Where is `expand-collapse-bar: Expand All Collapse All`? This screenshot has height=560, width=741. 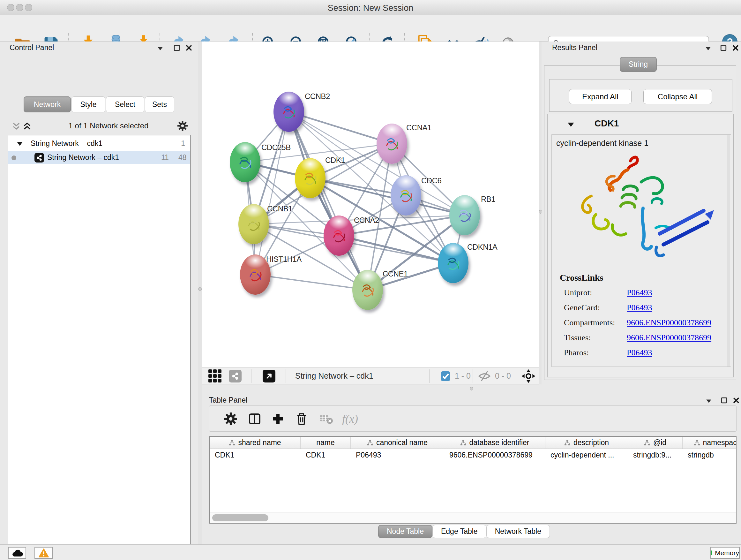 expand-collapse-bar: Expand All Collapse All is located at coordinates (641, 95).